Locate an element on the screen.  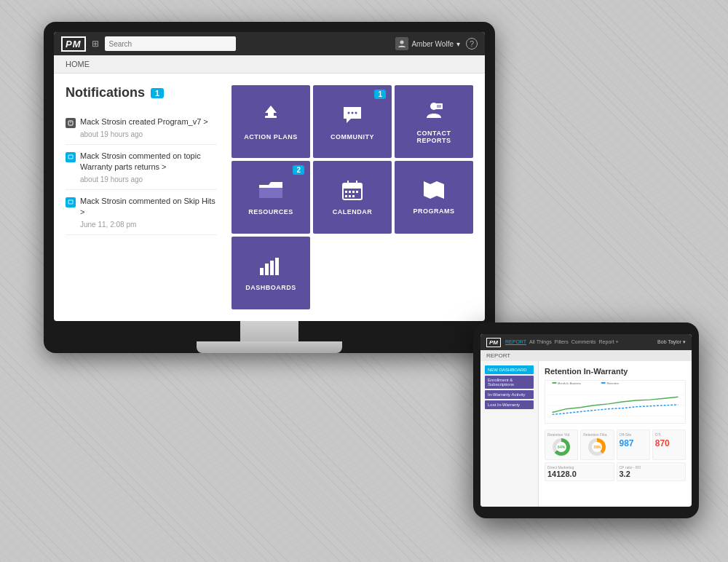
notification-time-3: June 11, 2:08 pm is located at coordinates (149, 224).